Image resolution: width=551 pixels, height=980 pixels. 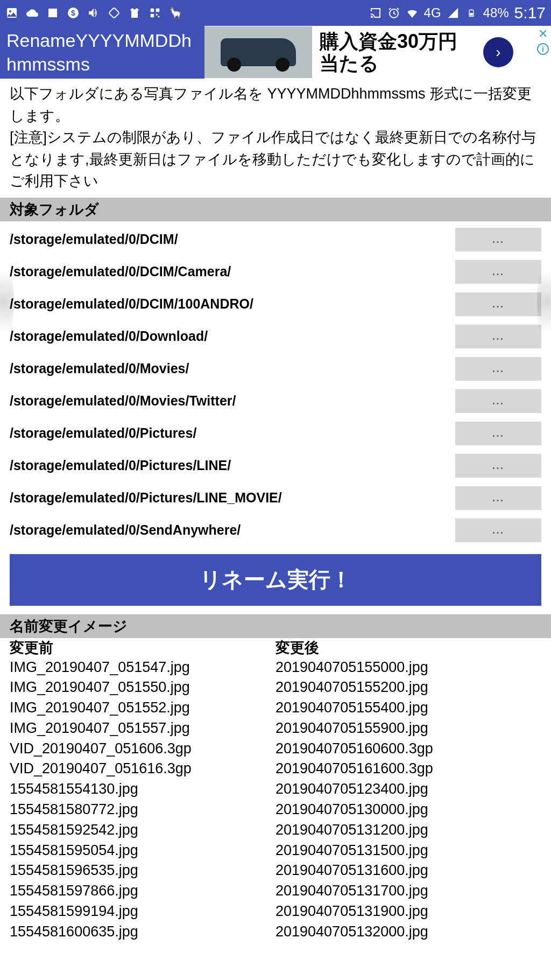 What do you see at coordinates (143, 769) in the screenshot?
I see `before-filename: VID_20190407_051616.3gp` at bounding box center [143, 769].